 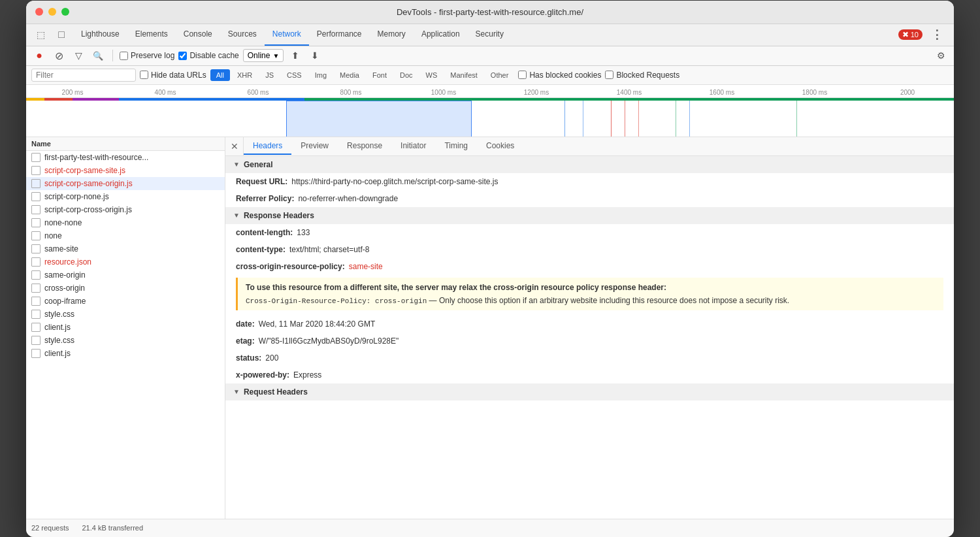 What do you see at coordinates (295, 56) in the screenshot?
I see `upload-icon: ⬆` at bounding box center [295, 56].